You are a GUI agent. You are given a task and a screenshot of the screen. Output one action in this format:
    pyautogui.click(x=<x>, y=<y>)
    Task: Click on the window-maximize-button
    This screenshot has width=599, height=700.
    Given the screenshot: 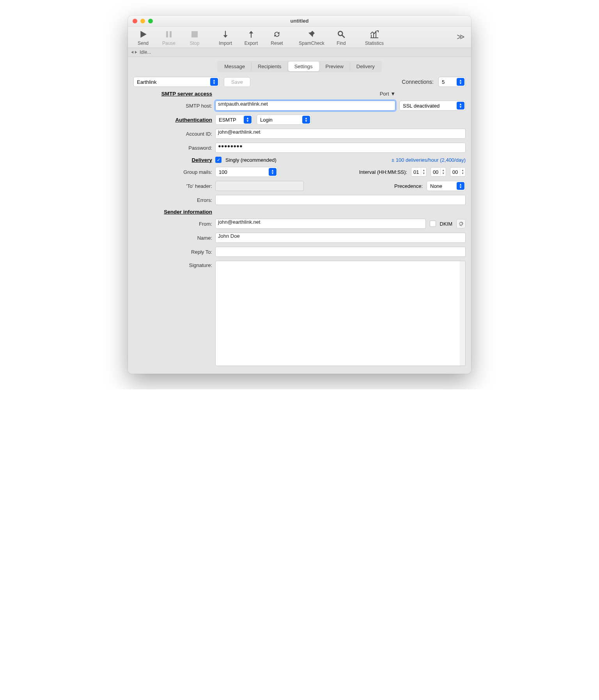 What is the action you would take?
    pyautogui.click(x=151, y=21)
    